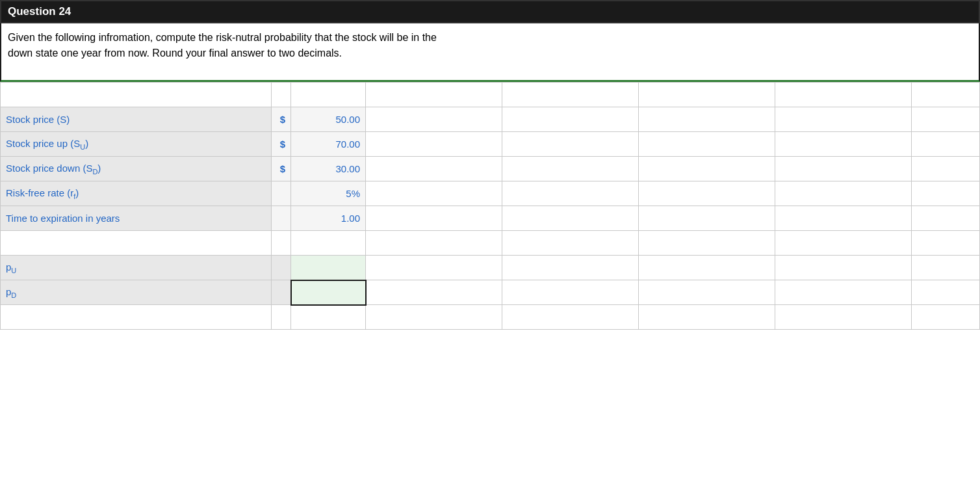 The height and width of the screenshot is (493, 980). I want to click on time-expiration-row: Time to expiration in years 1.00, so click(490, 219).